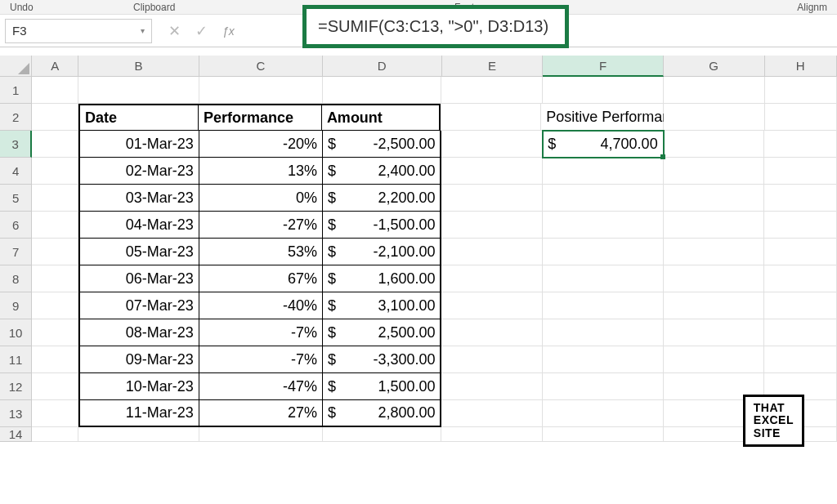 The width and height of the screenshot is (837, 504). Describe the element at coordinates (56, 387) in the screenshot. I see `cell-a12` at that location.